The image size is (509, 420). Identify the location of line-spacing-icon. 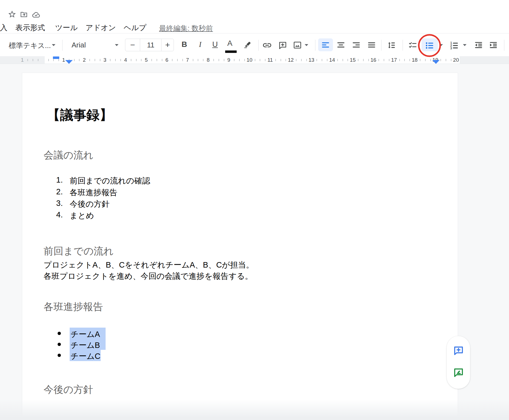
(391, 45).